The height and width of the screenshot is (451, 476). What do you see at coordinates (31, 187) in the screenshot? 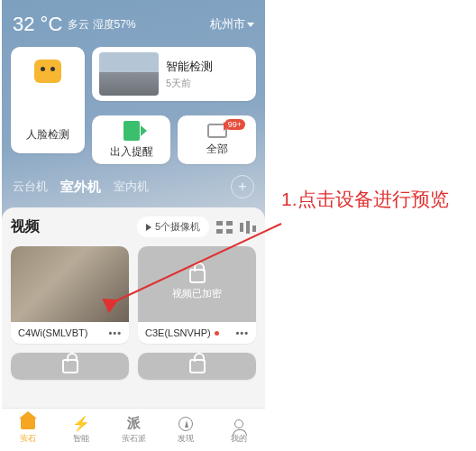
I see `tab-yuntai: 云台机` at bounding box center [31, 187].